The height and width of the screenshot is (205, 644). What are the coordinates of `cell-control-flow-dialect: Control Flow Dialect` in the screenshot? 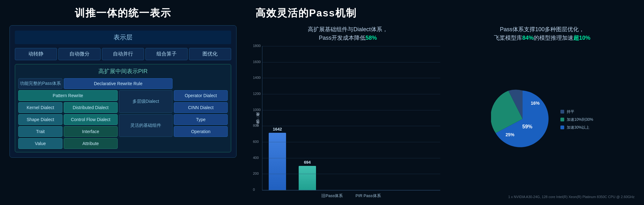 It's located at (91, 120).